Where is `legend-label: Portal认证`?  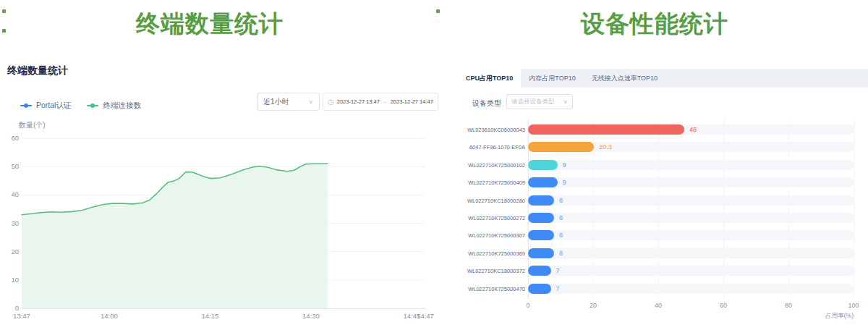 legend-label: Portal认证 is located at coordinates (54, 106).